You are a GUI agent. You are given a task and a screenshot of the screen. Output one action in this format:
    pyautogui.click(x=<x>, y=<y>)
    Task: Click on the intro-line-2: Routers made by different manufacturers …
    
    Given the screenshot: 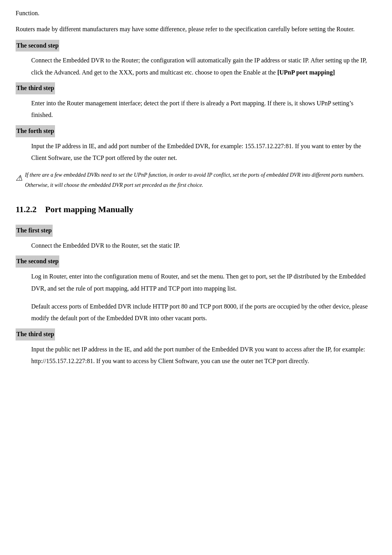 What is the action you would take?
    pyautogui.click(x=196, y=30)
    